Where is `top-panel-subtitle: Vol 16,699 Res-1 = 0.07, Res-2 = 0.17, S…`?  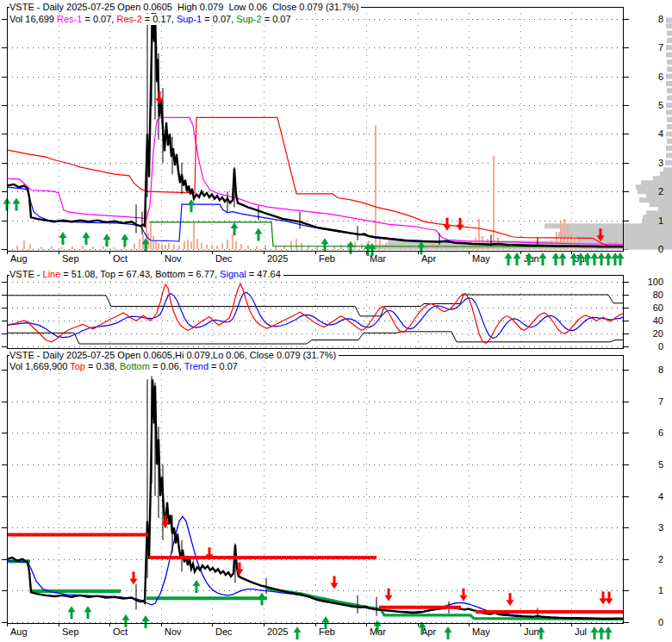 top-panel-subtitle: Vol 16,699 Res-1 = 0.07, Res-2 = 0.17, S… is located at coordinates (152, 19).